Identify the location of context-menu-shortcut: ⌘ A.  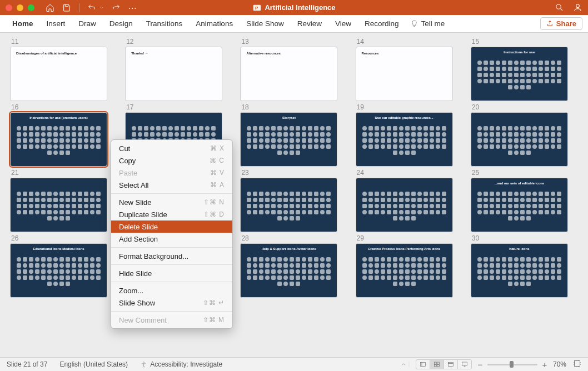
(217, 185).